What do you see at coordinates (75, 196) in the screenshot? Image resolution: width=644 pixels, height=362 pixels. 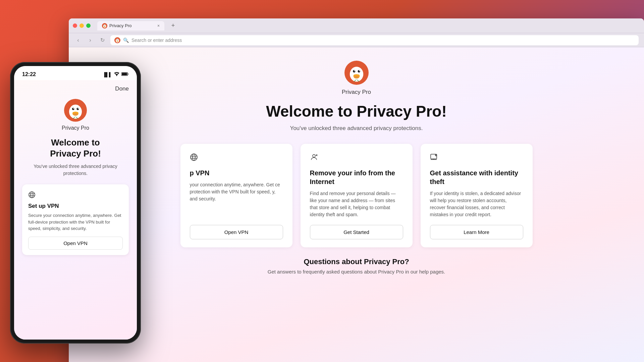 I see `phone-vpn-icon` at bounding box center [75, 196].